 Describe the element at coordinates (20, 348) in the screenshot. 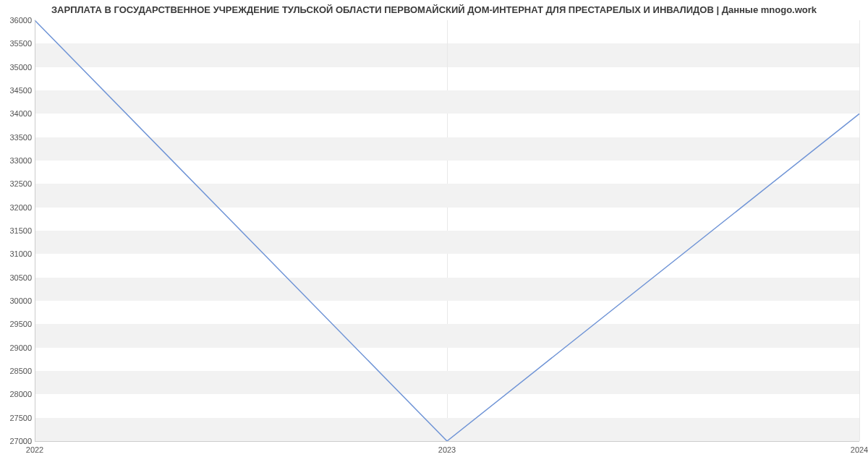

I see `y-tick-label: 29000` at that location.